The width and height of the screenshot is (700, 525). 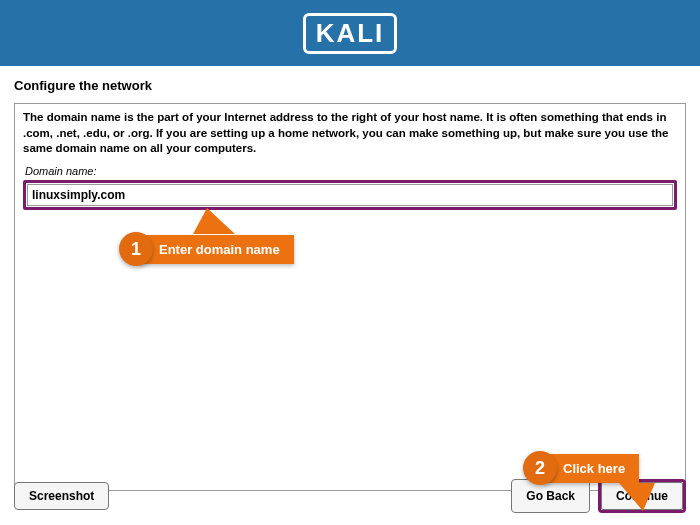 What do you see at coordinates (216, 250) in the screenshot?
I see `callout-label-1: Enter domain name` at bounding box center [216, 250].